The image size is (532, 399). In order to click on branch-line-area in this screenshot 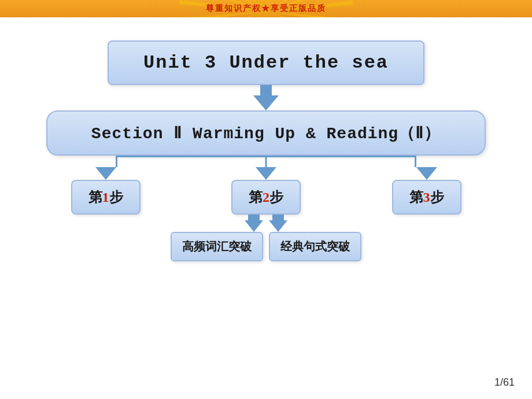, I will do `click(266, 161)`.